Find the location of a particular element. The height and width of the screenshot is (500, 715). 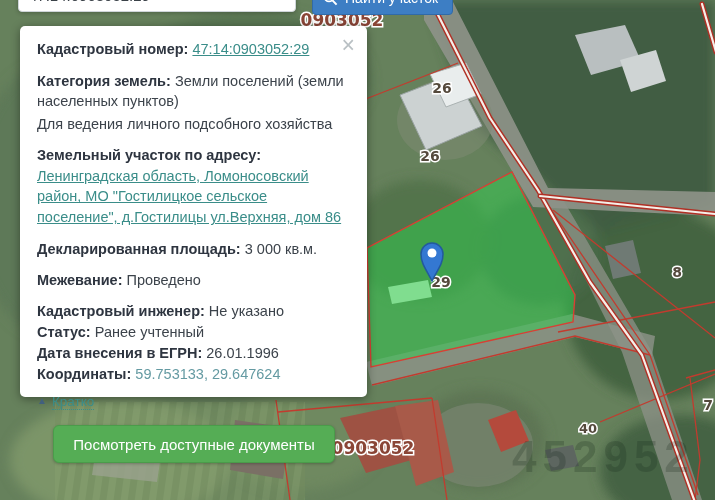

address-link: Ленинградская область, Ломоносовский рай… is located at coordinates (189, 196).